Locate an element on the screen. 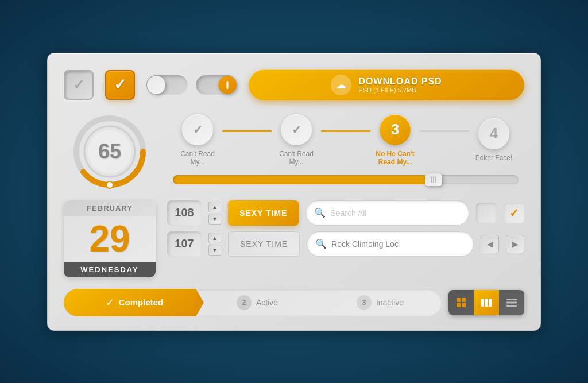  checkbox-small-empty is located at coordinates (486, 213).